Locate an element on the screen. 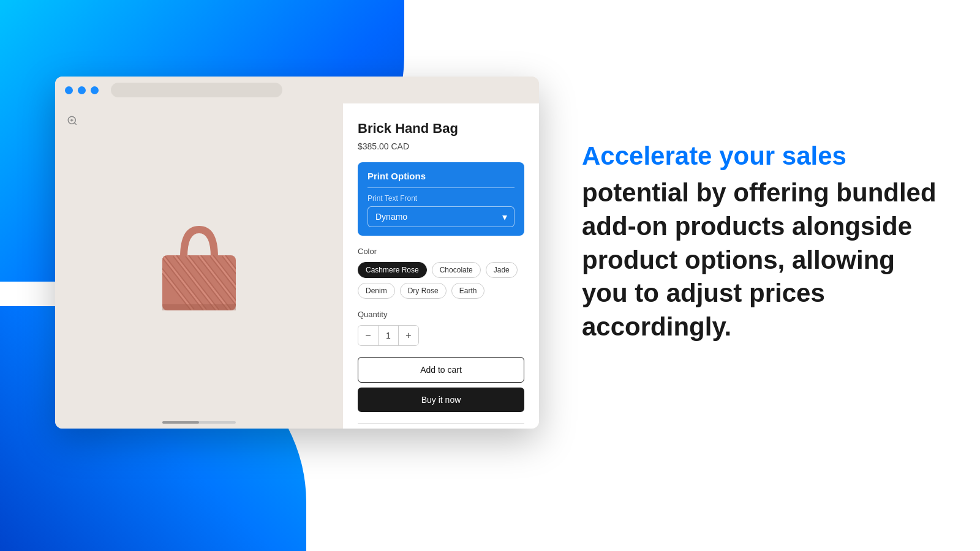 This screenshot has height=551, width=980. color-chip-jade: Jade is located at coordinates (502, 270).